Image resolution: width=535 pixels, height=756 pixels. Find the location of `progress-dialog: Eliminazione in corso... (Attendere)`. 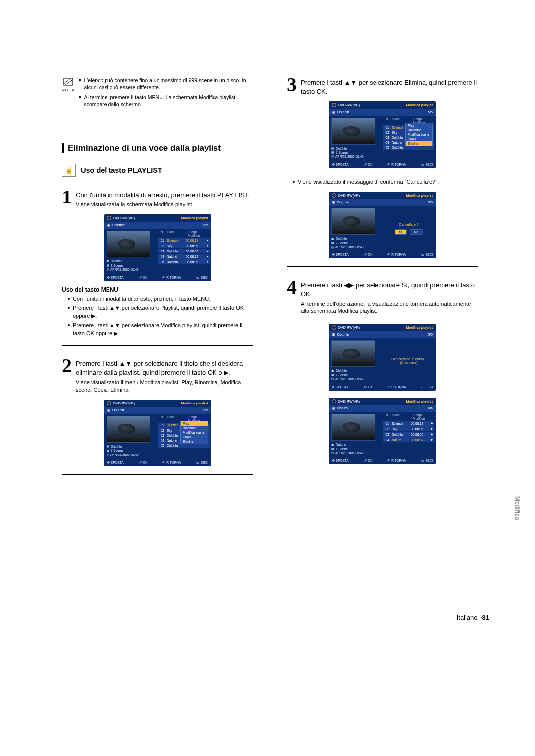

progress-dialog: Eliminazione in corso... (Attendere) is located at coordinates (409, 361).